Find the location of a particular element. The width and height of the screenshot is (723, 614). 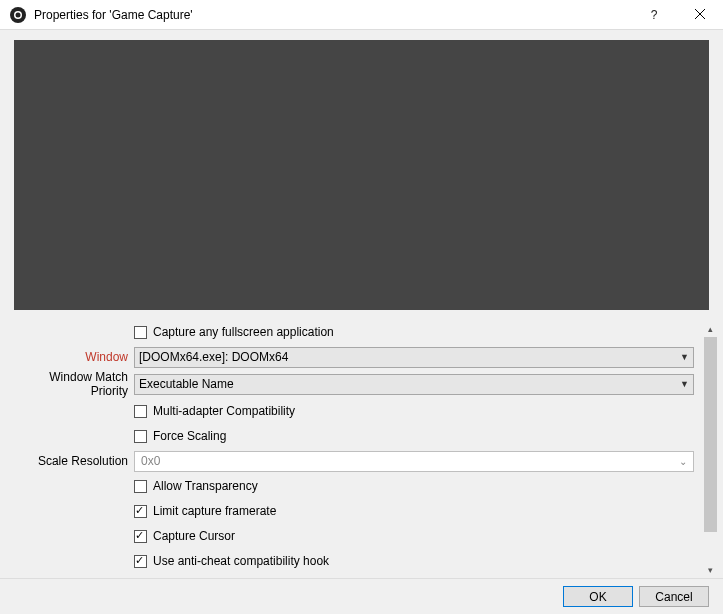

cancel-button-label: Cancel is located at coordinates (674, 597).